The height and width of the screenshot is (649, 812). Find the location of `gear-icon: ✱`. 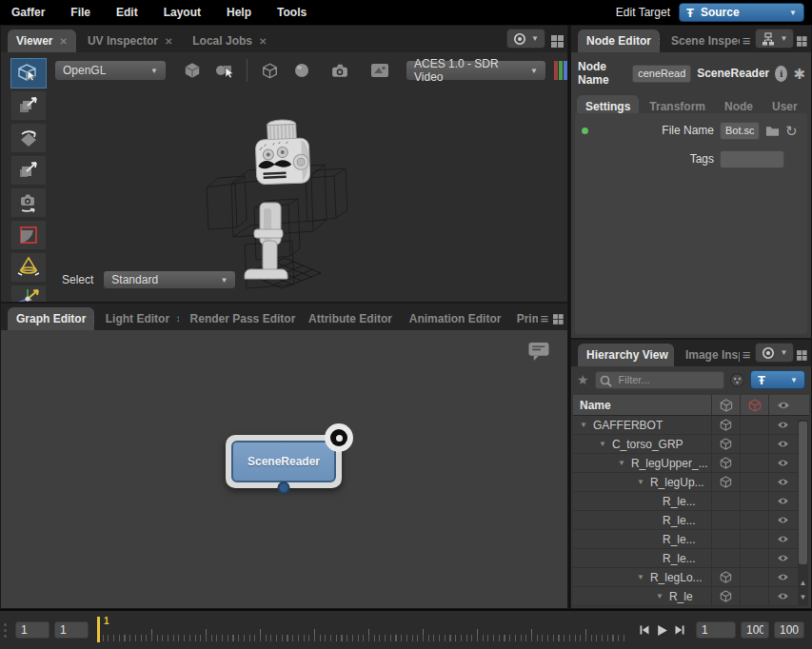

gear-icon: ✱ is located at coordinates (800, 74).